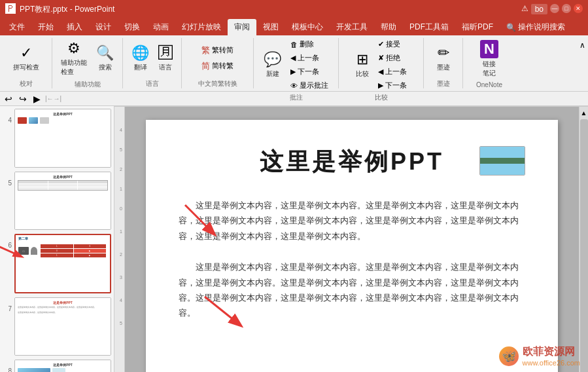 The image size is (588, 372). What do you see at coordinates (381, 85) in the screenshot?
I see `nextch-icon: ▶` at bounding box center [381, 85].